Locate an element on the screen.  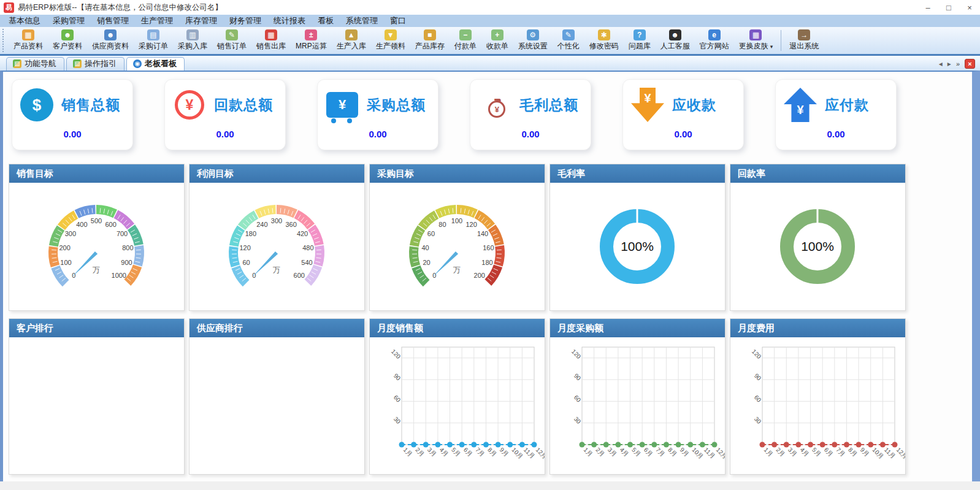
toolbar-button: ▦产品资料 is located at coordinates (28, 40).